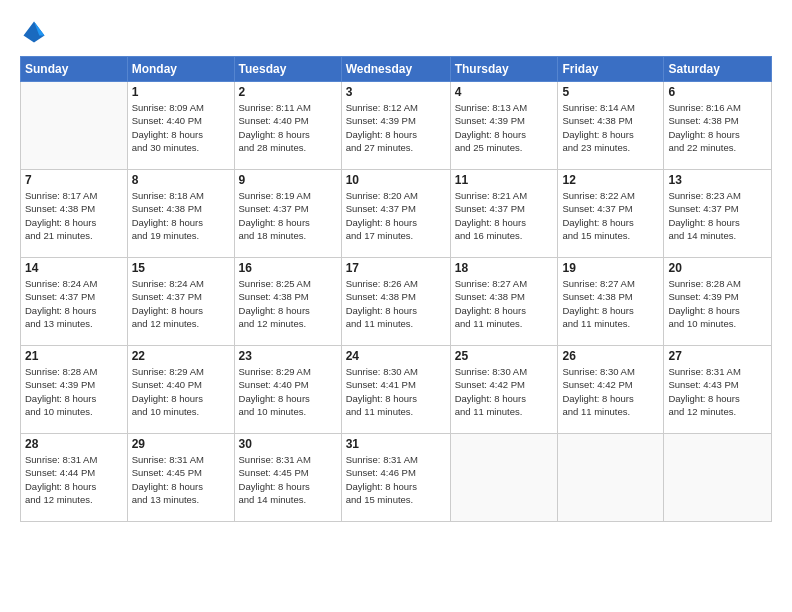 This screenshot has height=612, width=792. Describe the element at coordinates (34, 32) in the screenshot. I see `logo-icon` at that location.